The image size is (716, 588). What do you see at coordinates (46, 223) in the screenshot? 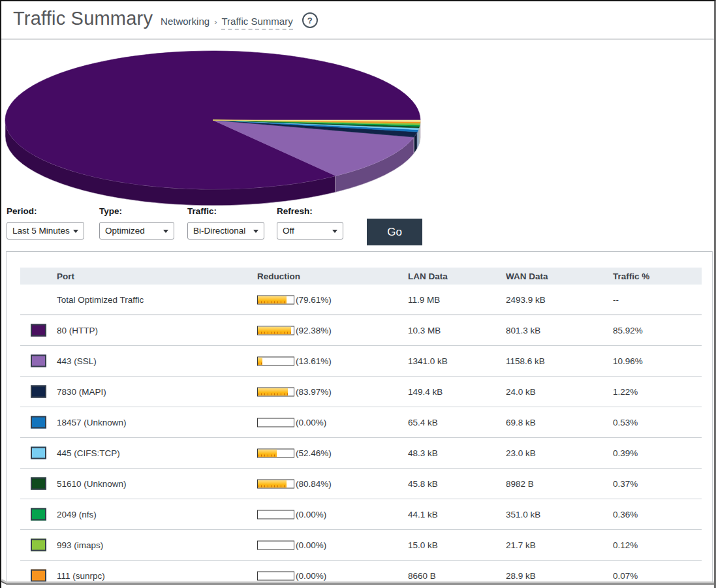
I see `period-control: Period: Last 5 Minutes` at bounding box center [46, 223].